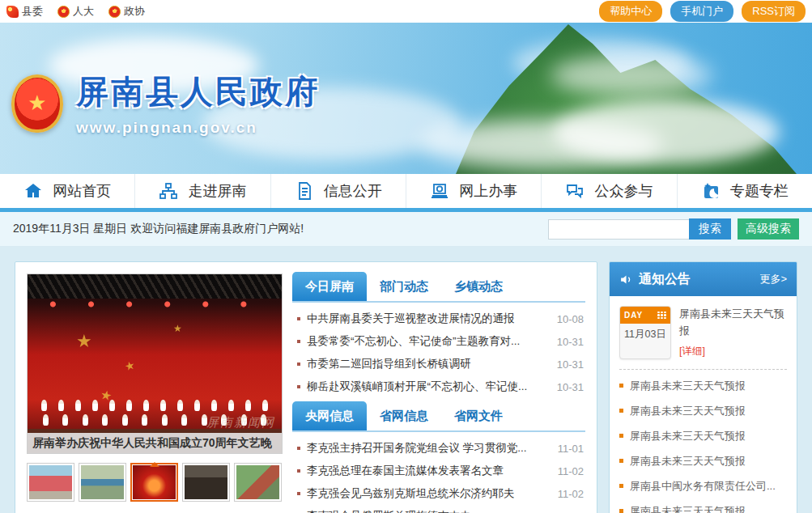 Image resolution: width=812 pixels, height=513 pixels. What do you see at coordinates (76, 11) in the screenshot?
I see `topbar-links: 县委 ★ 人大 ★ 政协` at bounding box center [76, 11].